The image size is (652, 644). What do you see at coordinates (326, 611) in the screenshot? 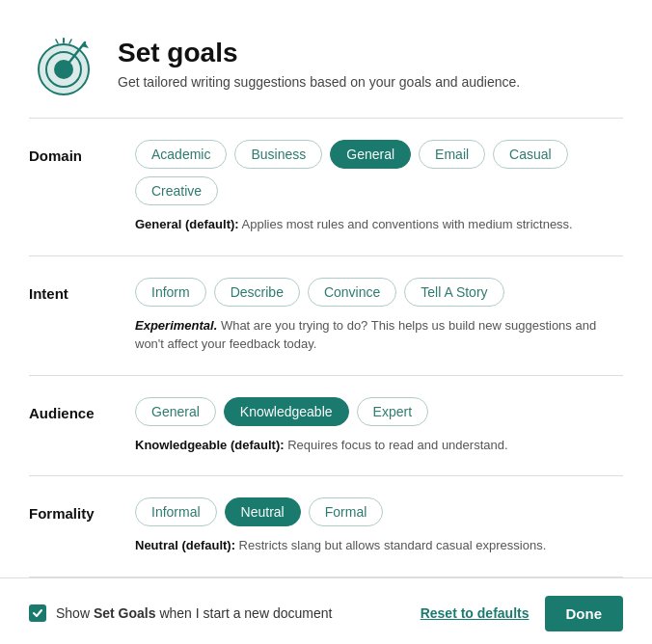
I see `footer: Show Set Goals when I start a new docume…` at bounding box center [326, 611].